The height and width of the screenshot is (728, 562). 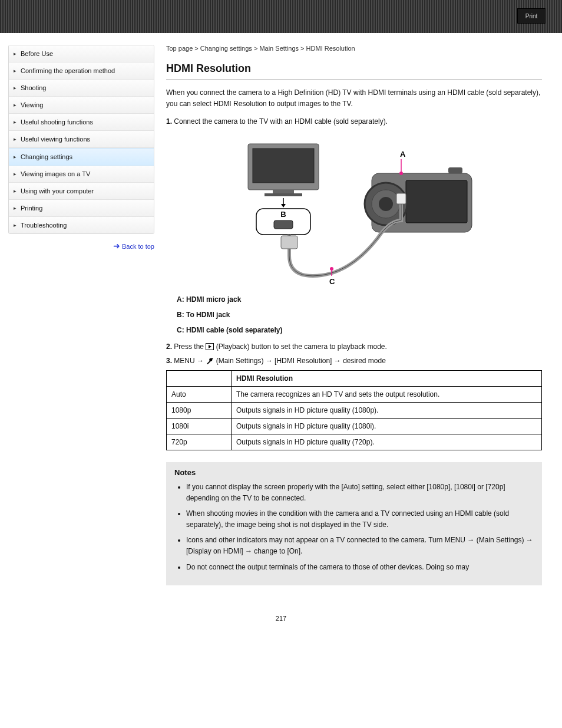 What do you see at coordinates (37, 54) in the screenshot?
I see `sidebar-item-label: Before Use` at bounding box center [37, 54].